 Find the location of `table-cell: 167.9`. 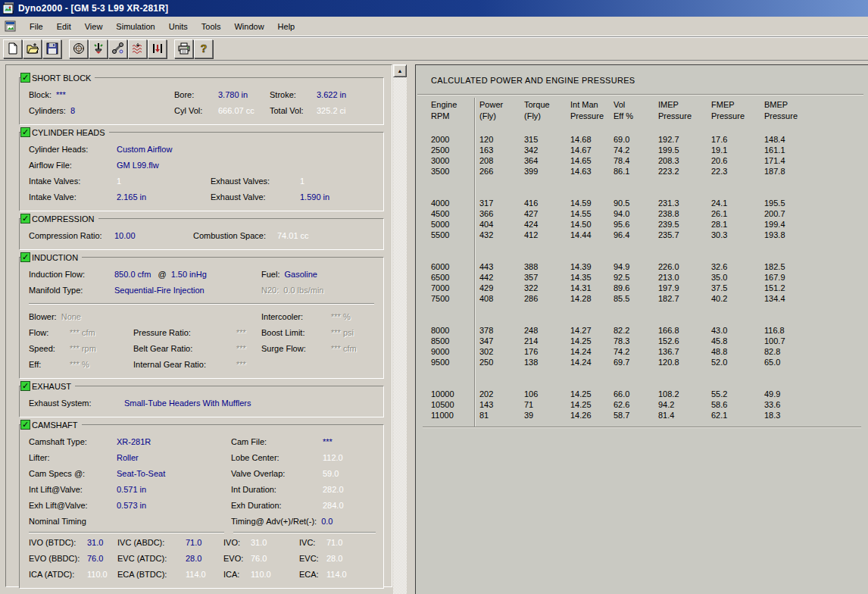

table-cell: 167.9 is located at coordinates (816, 277).